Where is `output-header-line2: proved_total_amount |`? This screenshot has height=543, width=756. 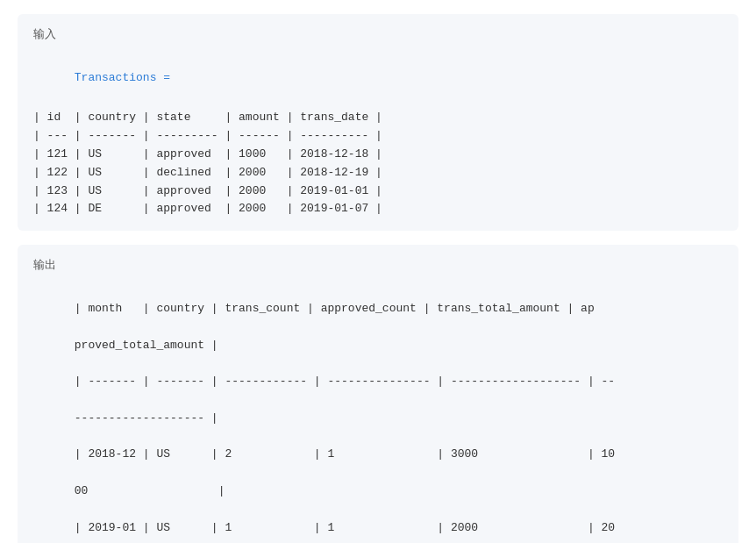 output-header-line2: proved_total_amount | is located at coordinates (146, 346).